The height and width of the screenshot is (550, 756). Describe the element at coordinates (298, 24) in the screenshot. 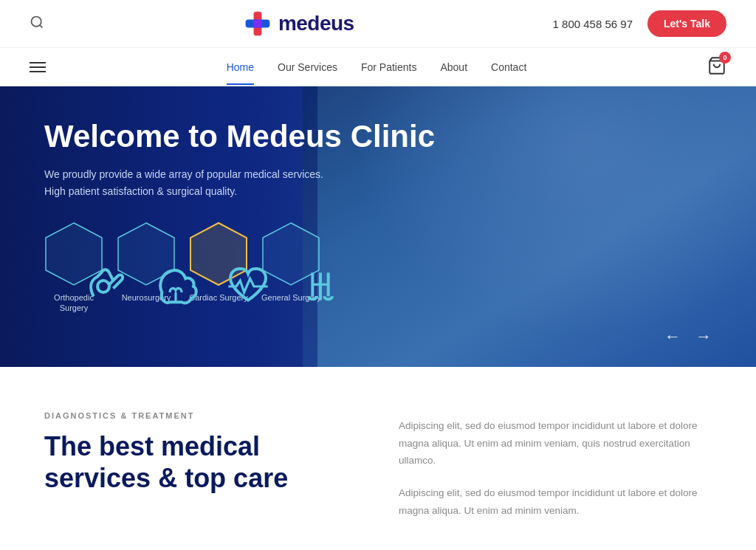

I see `brand-logo: medeus` at that location.